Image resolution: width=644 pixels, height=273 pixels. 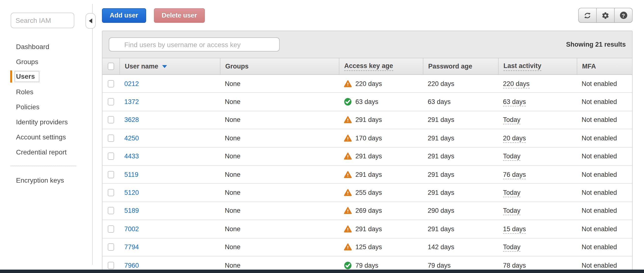 I want to click on access-key-age-value: 63 days, so click(x=367, y=102).